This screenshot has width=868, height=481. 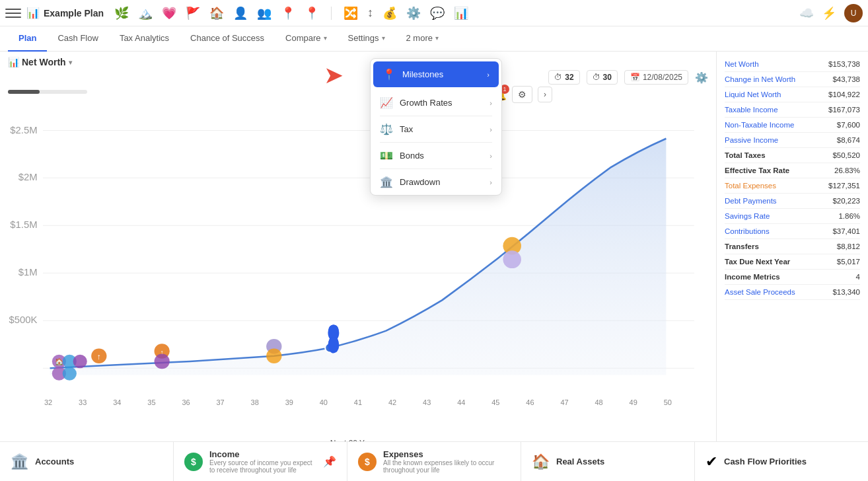 What do you see at coordinates (491, 156) in the screenshot?
I see `bonds-arrow: ›` at bounding box center [491, 156].